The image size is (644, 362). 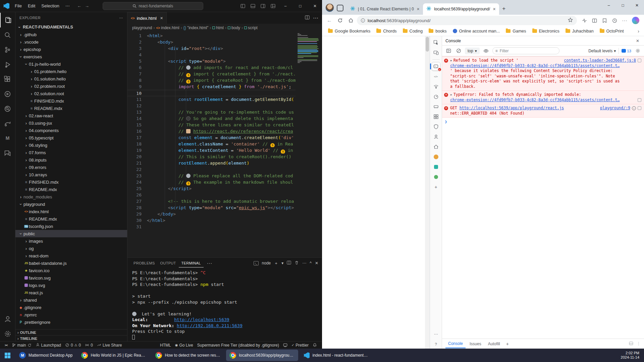 What do you see at coordinates (637, 5) in the screenshot?
I see `close-button: ✕` at bounding box center [637, 5].